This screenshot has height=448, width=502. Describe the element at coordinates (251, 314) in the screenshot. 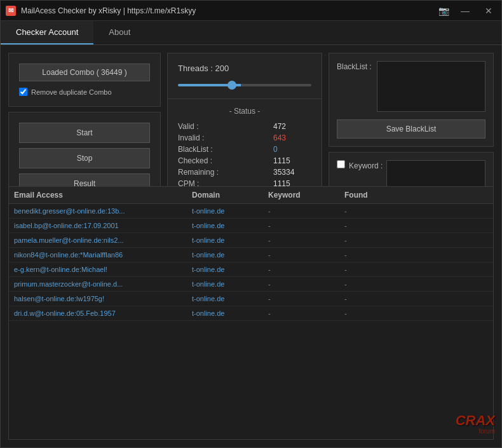

I see `table-row: dri.d.w@t-online.de:05.Feb.1957 t-online…` at that location.